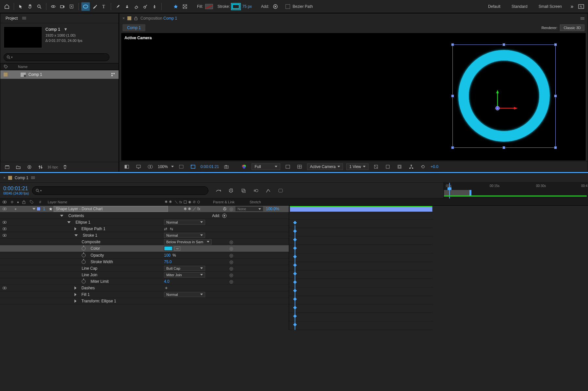  What do you see at coordinates (288, 7) in the screenshot?
I see `bezier-checkbox` at bounding box center [288, 7].